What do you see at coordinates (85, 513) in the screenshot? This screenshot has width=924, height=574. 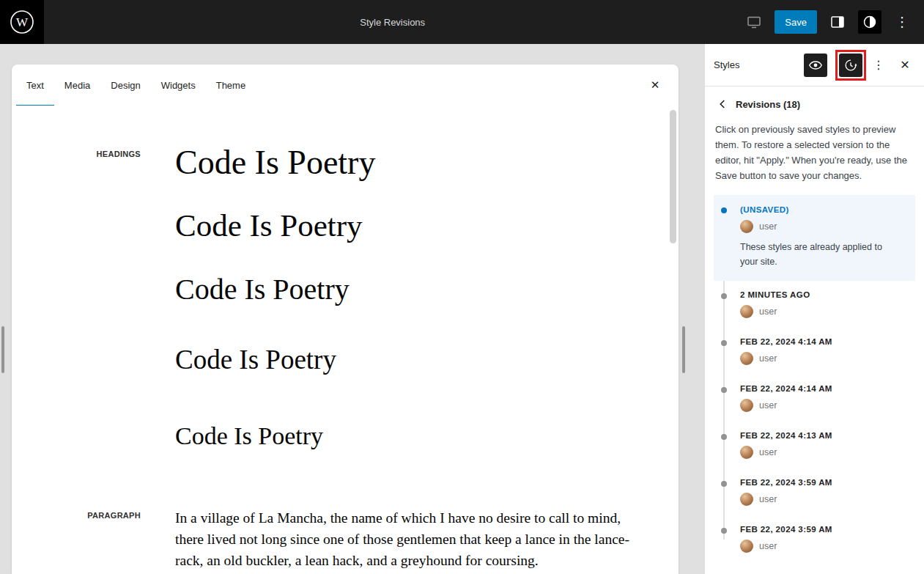 I see `paragraph-section-label: PARAGRAPH` at bounding box center [85, 513].